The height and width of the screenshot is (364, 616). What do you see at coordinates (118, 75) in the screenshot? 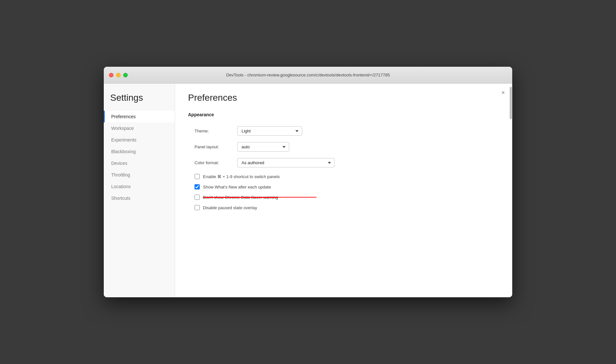
I see `minimize-traffic-light` at bounding box center [118, 75].